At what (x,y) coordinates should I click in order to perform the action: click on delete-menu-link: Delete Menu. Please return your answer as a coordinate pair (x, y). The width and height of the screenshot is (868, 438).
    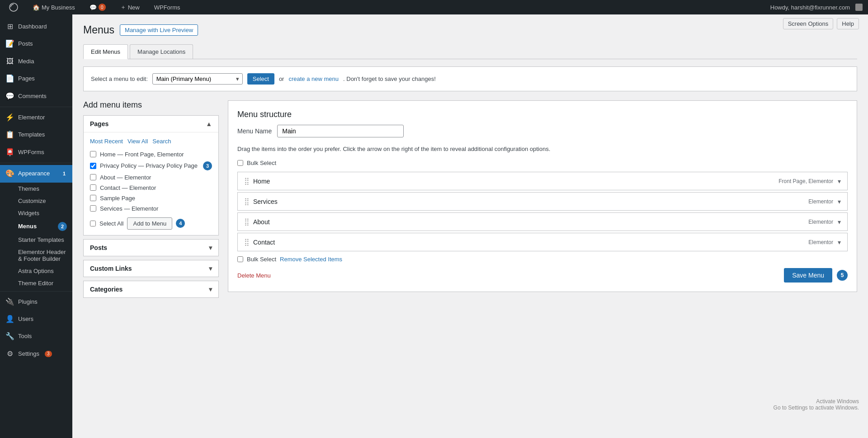
    Looking at the image, I should click on (254, 276).